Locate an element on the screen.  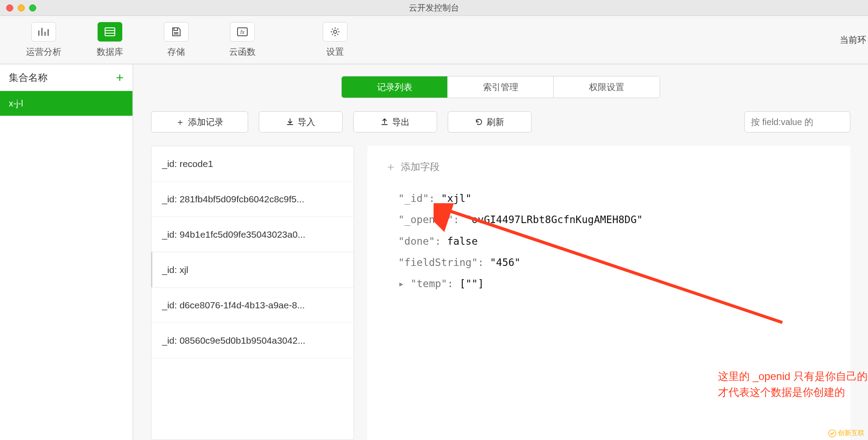
tab-records: 记录列表 is located at coordinates (395, 87).